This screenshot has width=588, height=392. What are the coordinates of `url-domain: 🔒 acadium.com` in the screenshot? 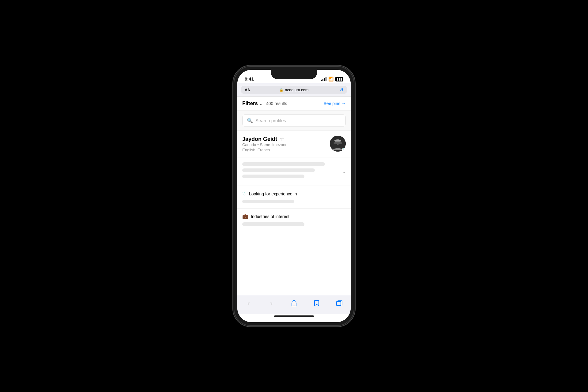 It's located at (294, 90).